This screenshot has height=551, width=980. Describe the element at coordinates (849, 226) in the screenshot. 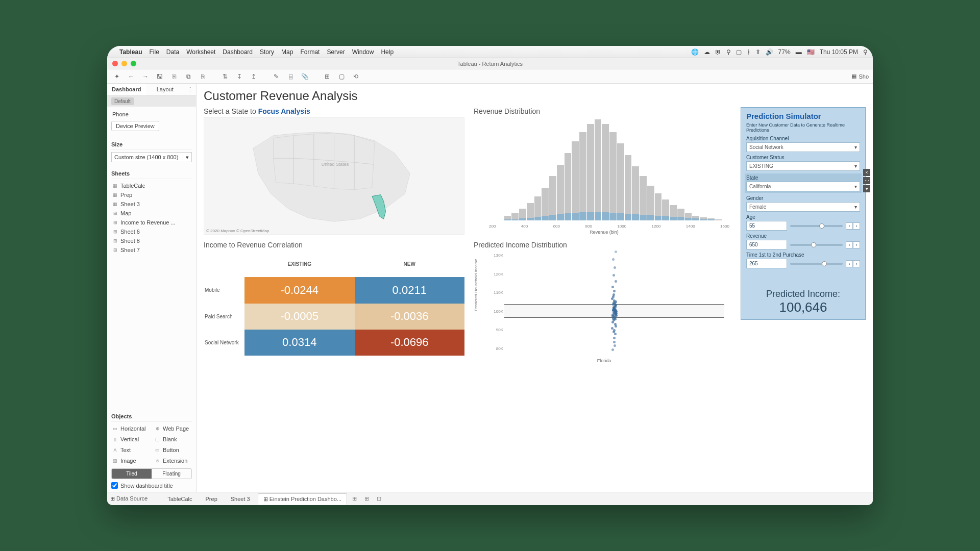

I see `age-decrement: ‹` at that location.